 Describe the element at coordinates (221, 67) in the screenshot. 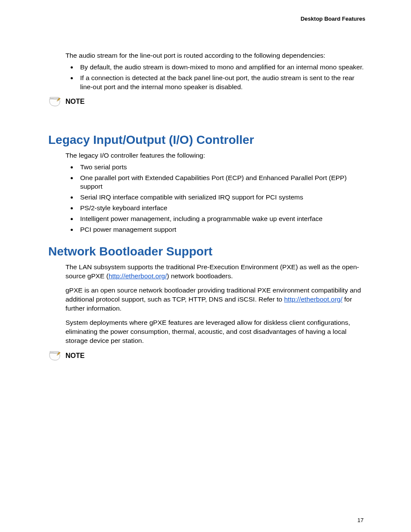

I see `list-item: By default, the audio stream is down-mix…` at that location.